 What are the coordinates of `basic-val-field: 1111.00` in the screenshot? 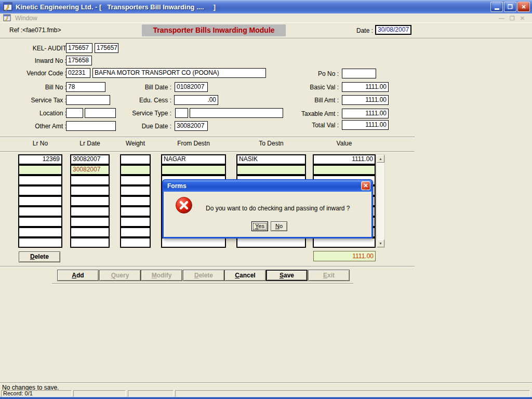 It's located at (365, 87).